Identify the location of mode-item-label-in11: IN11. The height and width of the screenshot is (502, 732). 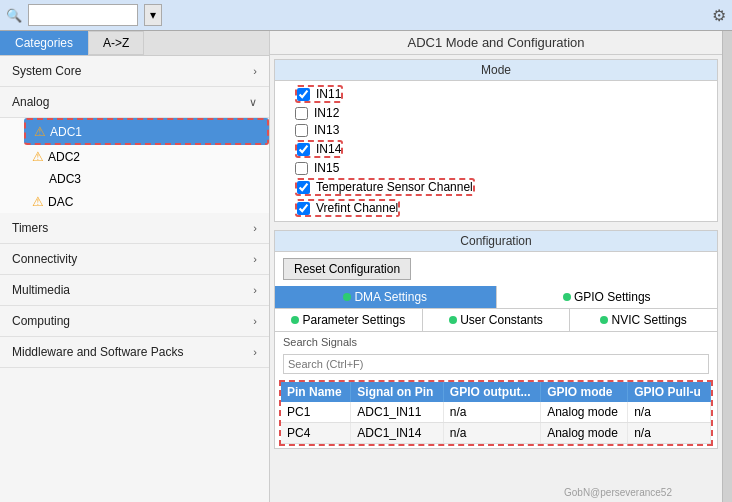
(328, 94).